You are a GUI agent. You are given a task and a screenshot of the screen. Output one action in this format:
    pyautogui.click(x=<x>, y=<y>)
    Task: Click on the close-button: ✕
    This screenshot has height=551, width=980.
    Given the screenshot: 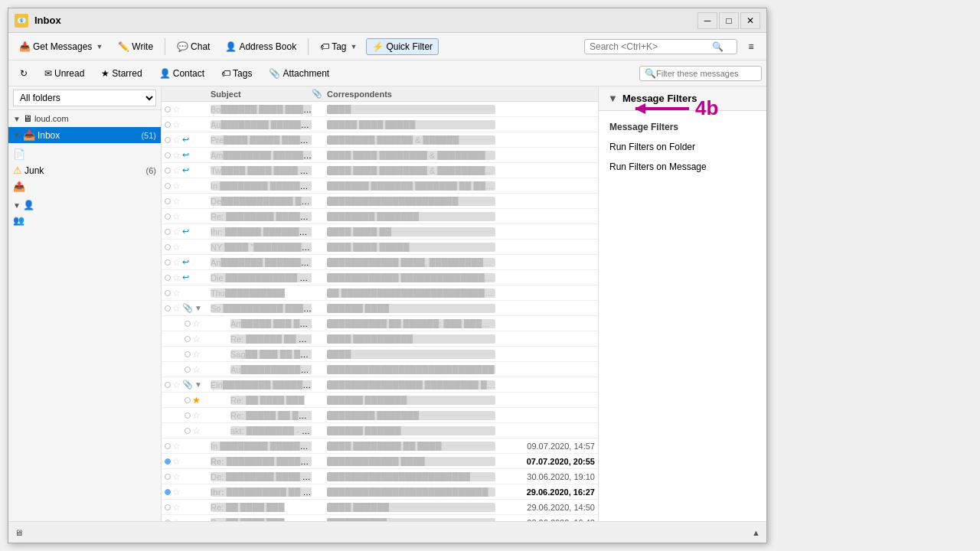 What is the action you would take?
    pyautogui.click(x=750, y=21)
    